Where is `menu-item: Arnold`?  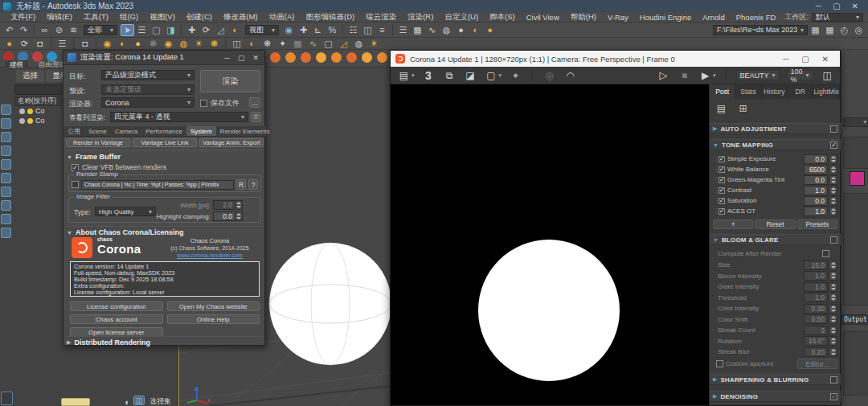 menu-item: Arnold is located at coordinates (714, 18).